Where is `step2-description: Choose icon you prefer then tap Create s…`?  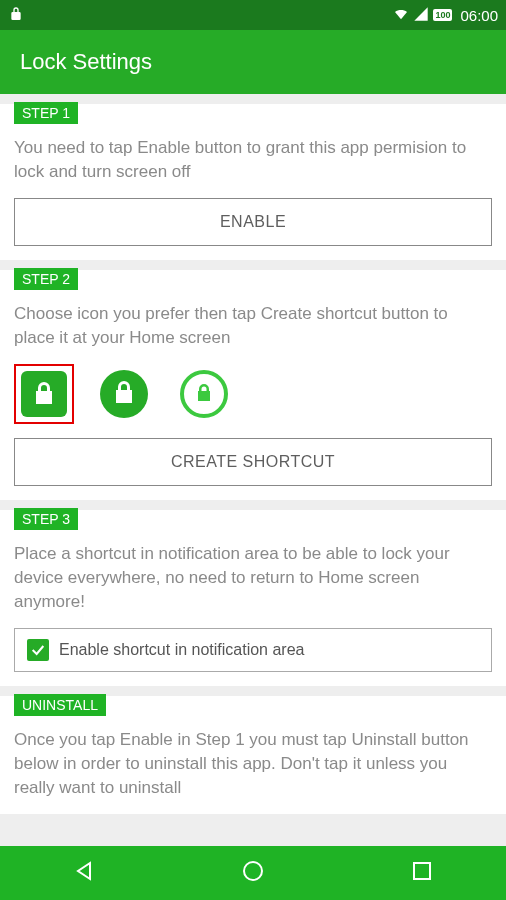
step2-description: Choose icon you prefer then tap Create s… is located at coordinates (253, 326).